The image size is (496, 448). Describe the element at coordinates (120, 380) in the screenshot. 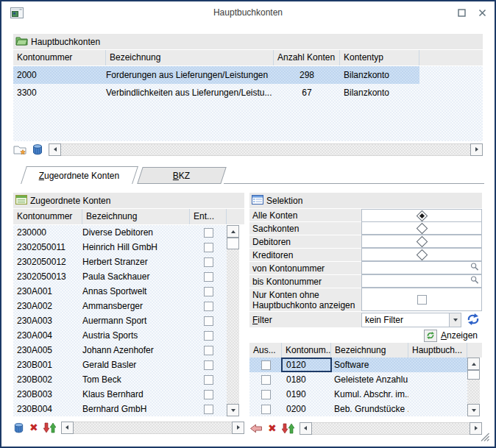

I see `table-row: 230B002Tom Beck` at that location.